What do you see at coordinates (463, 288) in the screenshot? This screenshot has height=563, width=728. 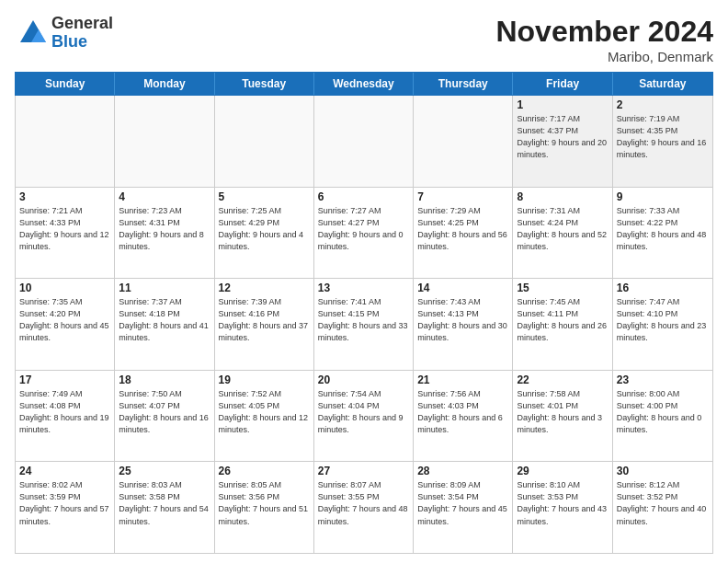 I see `day-number-r2-c4: 14` at bounding box center [463, 288].